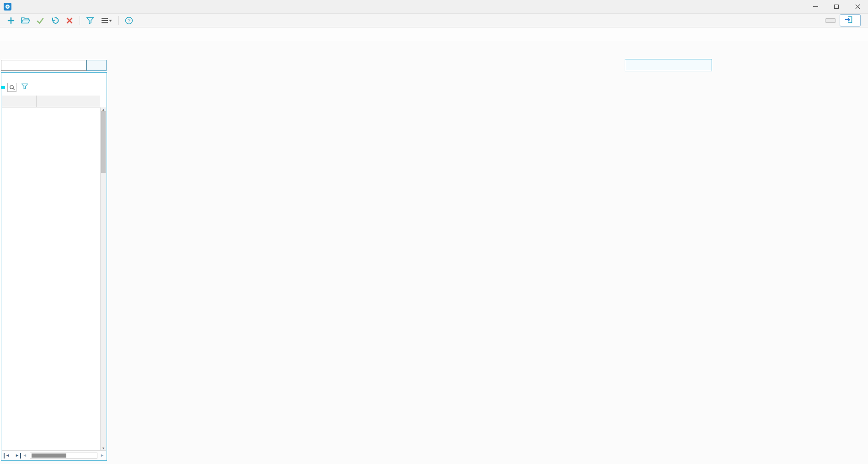 The image size is (868, 464). Describe the element at coordinates (40, 21) in the screenshot. I see `confirm-button` at that location.